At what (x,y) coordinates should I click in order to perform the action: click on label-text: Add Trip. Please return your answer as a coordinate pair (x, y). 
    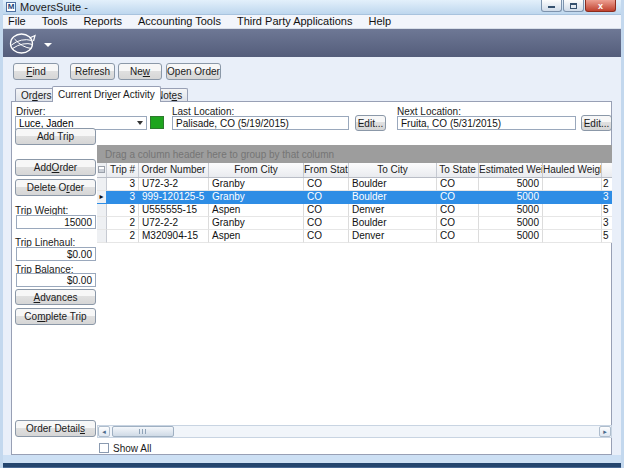
    Looking at the image, I should click on (56, 136).